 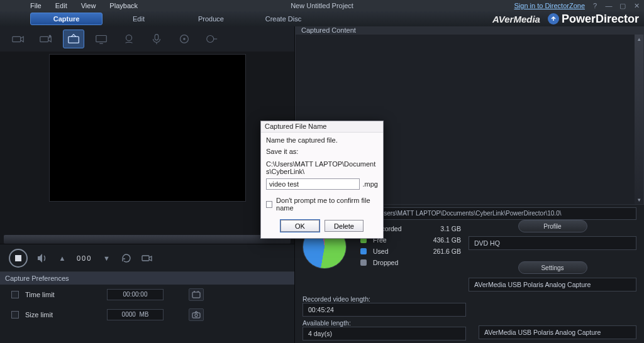 I want to click on size-limit-camera-icon, so click(x=196, y=315).